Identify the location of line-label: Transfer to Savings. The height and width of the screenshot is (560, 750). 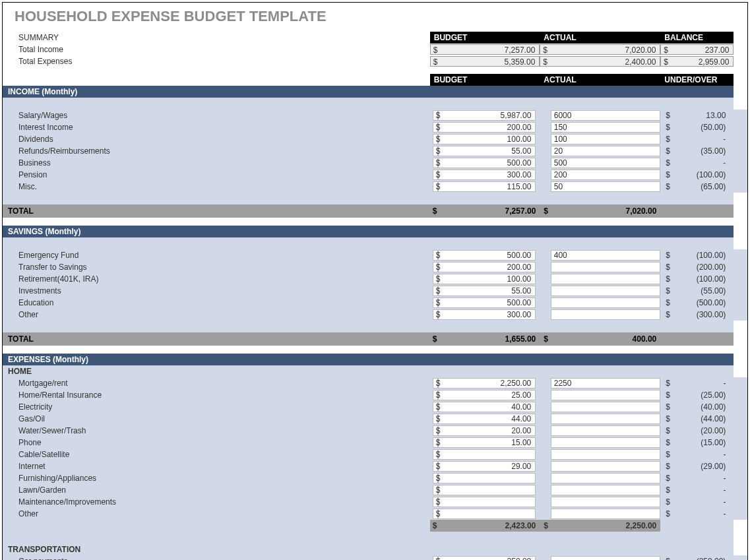
(216, 267).